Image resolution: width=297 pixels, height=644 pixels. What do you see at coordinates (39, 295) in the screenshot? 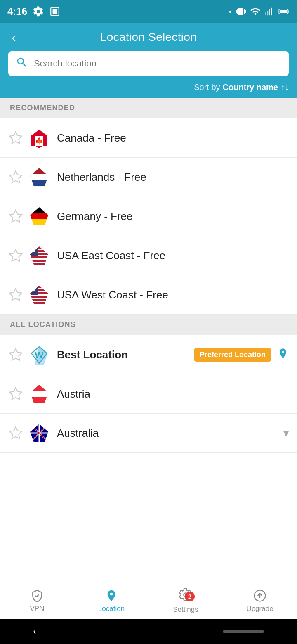
I see `flag-usa-west: ★` at bounding box center [39, 295].